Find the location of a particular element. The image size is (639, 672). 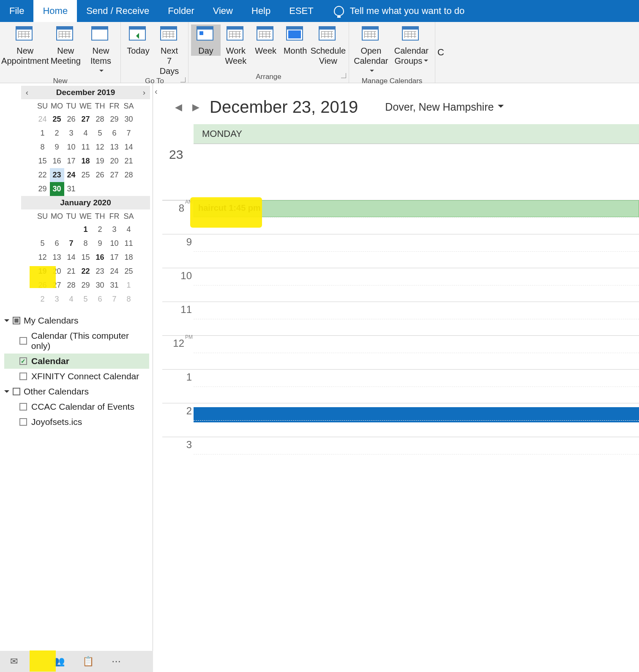

date-cell: 25 is located at coordinates (129, 271).